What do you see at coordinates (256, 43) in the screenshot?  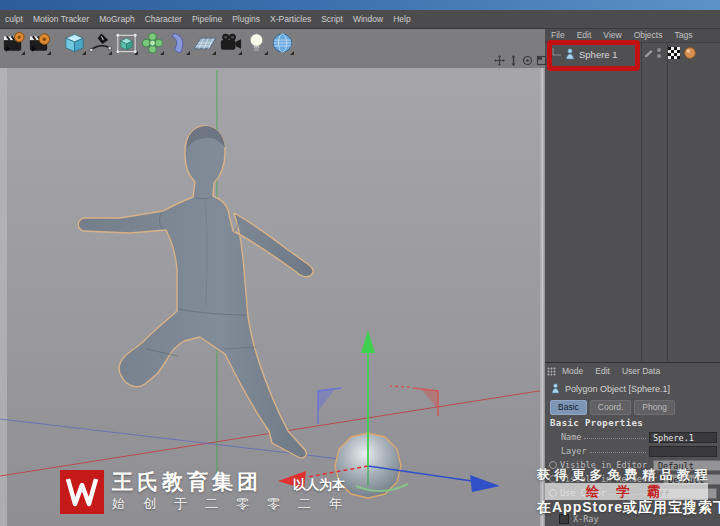 I see `light-icon` at bounding box center [256, 43].